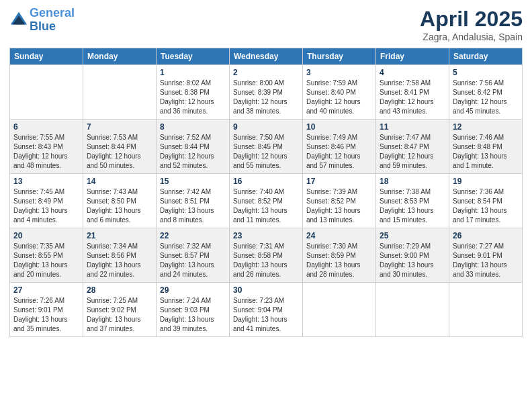 The height and width of the screenshot is (411, 532). I want to click on day-number: 27, so click(46, 290).